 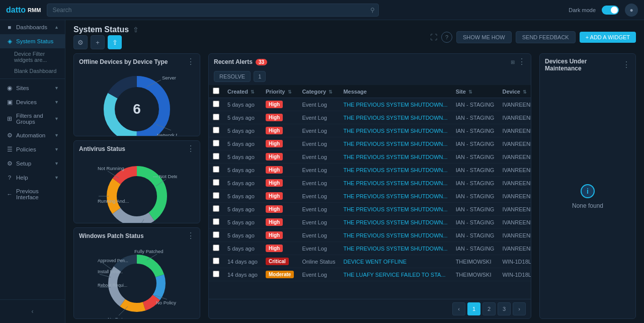 What do you see at coordinates (34, 119) in the screenshot?
I see `sidebar-filters-label: Filters and Groups` at bounding box center [34, 119].